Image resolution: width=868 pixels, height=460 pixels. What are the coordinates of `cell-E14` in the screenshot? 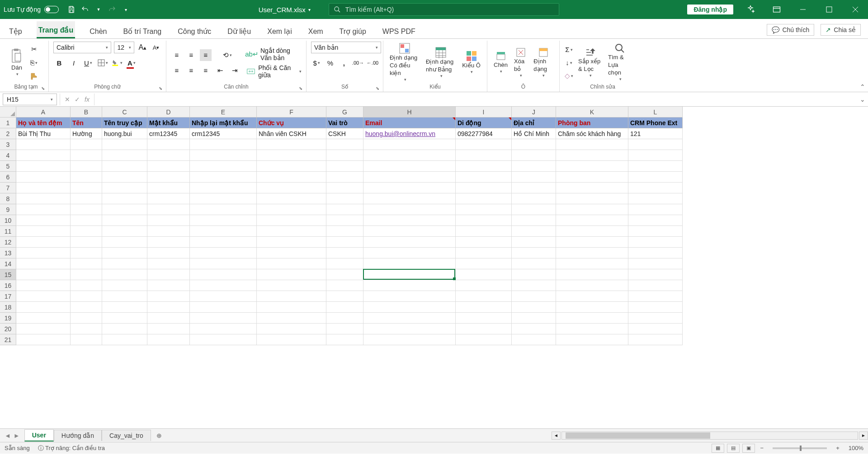 It's located at (223, 264).